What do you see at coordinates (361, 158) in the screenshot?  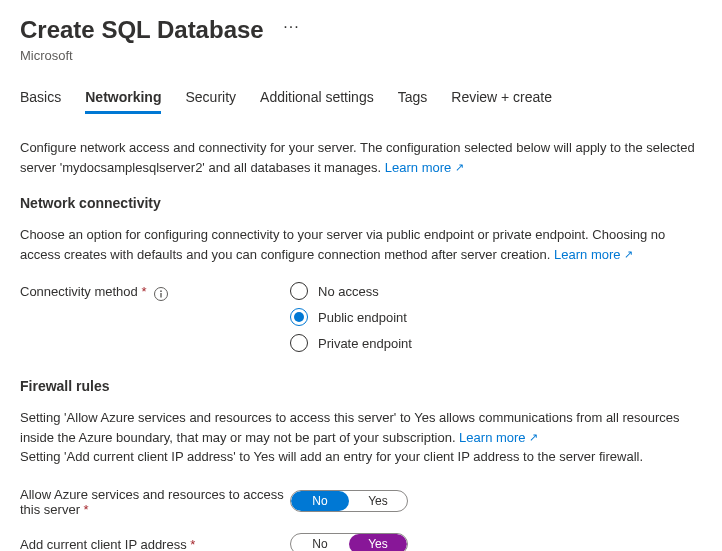 I see `intro-description: Configure network access and connectivit…` at bounding box center [361, 158].